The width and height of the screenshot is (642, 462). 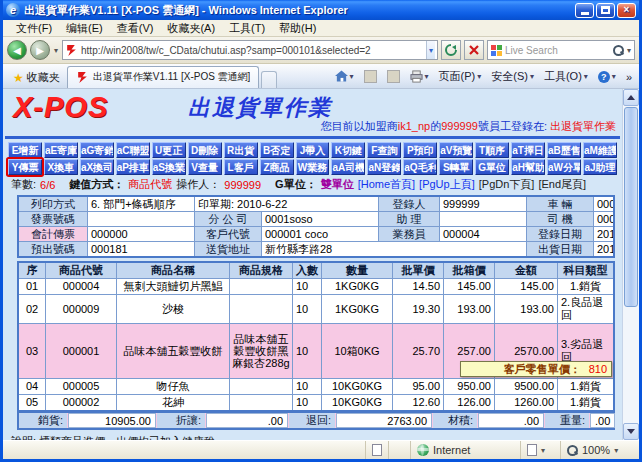 I want to click on menu-favorites: 收藏夹(A), so click(x=191, y=28).